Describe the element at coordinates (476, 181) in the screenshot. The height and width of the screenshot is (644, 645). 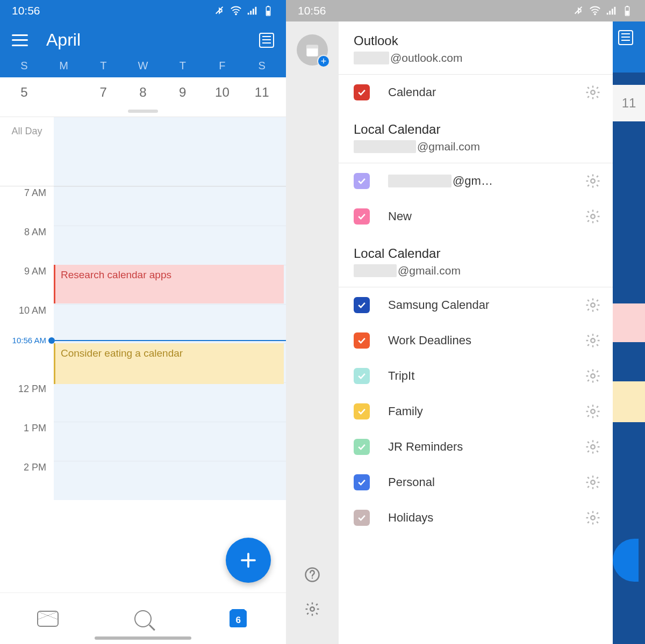
I see `calendar-toggle-item: @gm…` at that location.